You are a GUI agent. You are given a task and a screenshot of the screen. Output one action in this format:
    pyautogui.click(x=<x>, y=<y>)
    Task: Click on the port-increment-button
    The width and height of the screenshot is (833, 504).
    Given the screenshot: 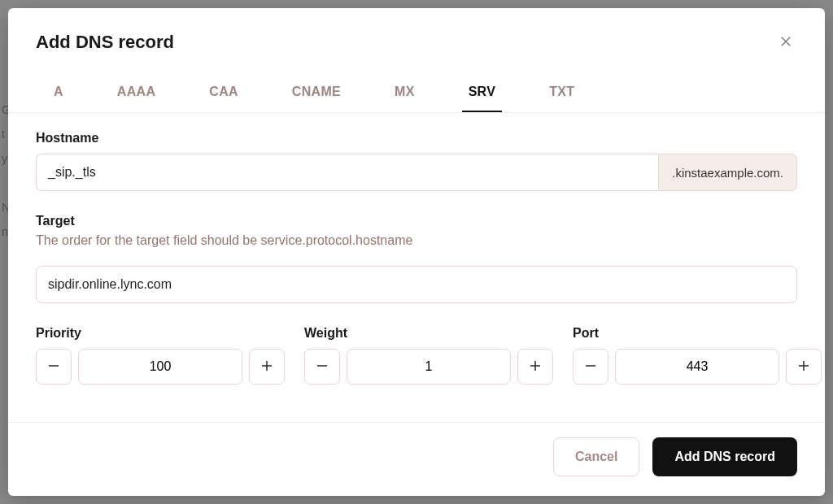 What is the action you would take?
    pyautogui.click(x=804, y=367)
    